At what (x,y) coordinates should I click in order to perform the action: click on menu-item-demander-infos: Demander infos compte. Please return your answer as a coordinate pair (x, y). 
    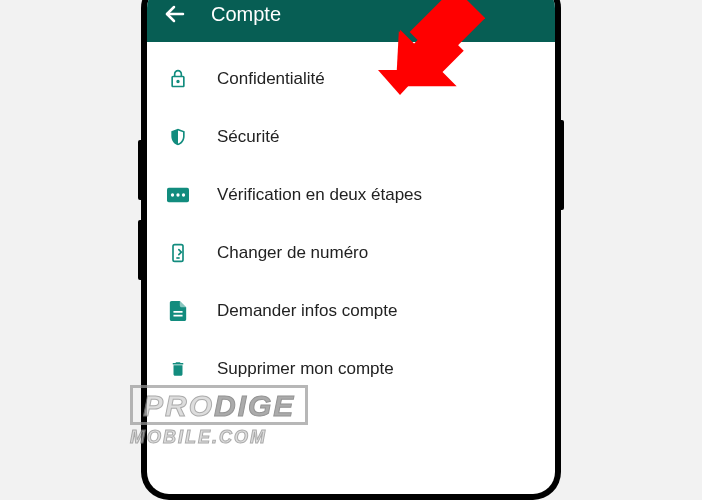
    Looking at the image, I should click on (351, 311).